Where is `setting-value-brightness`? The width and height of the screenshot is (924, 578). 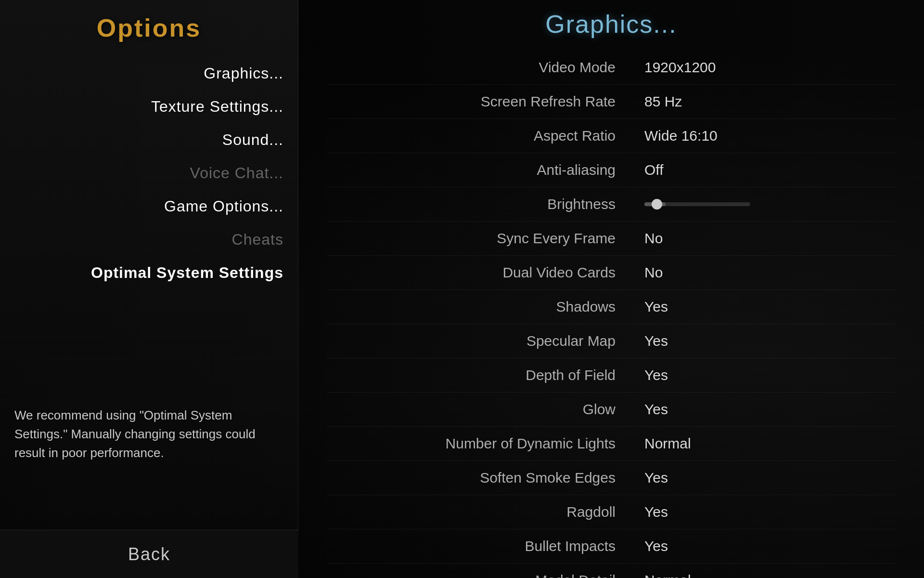
setting-value-brightness is located at coordinates (767, 204).